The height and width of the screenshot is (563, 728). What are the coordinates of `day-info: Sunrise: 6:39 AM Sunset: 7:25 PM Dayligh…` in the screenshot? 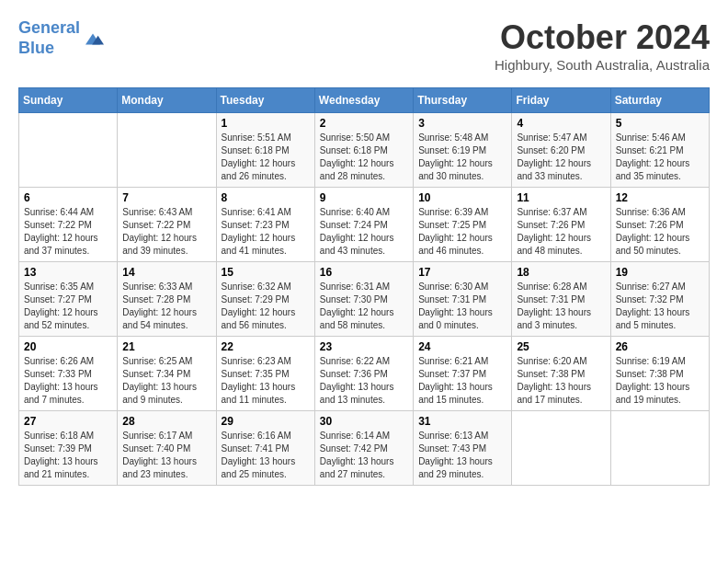 It's located at (462, 232).